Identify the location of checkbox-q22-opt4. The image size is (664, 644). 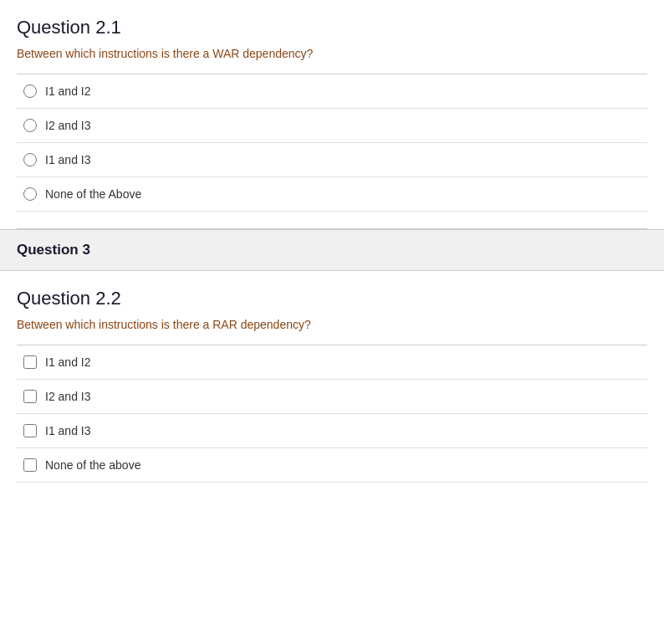
(30, 465).